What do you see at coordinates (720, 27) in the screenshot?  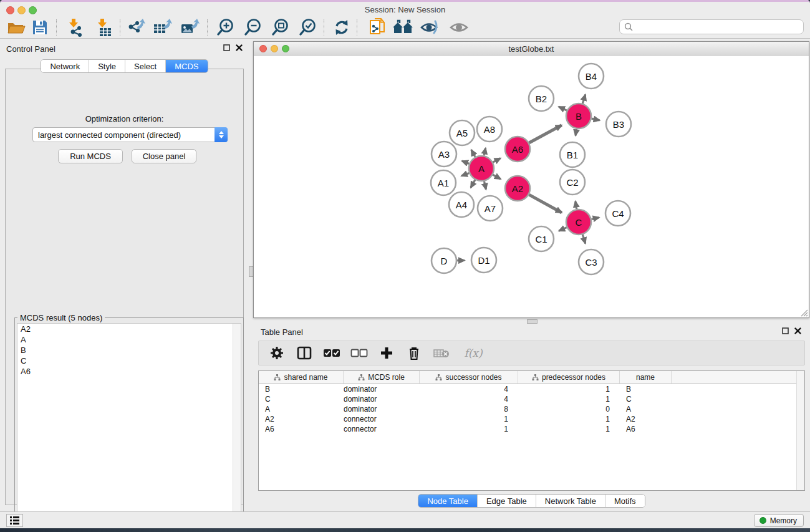 I see `search-input` at bounding box center [720, 27].